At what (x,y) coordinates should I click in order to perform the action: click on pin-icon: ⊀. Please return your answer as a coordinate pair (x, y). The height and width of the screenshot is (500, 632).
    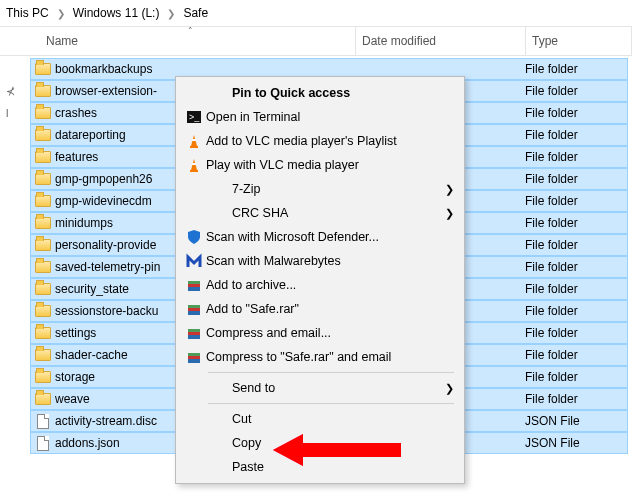
    Looking at the image, I should click on (10, 91).